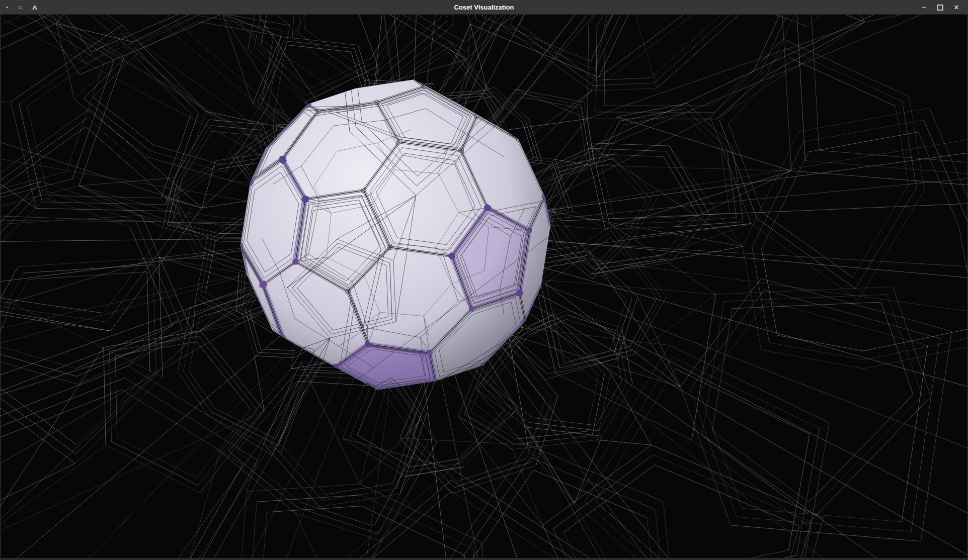 The width and height of the screenshot is (968, 560). What do you see at coordinates (484, 8) in the screenshot?
I see `titlebar: • ○ ∧ Coset Visualization – ×` at bounding box center [484, 8].